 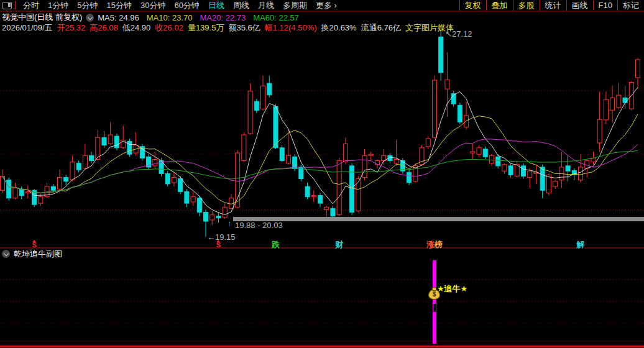 What do you see at coordinates (439, 219) in the screenshot?
I see `range-highlight-bar` at bounding box center [439, 219].